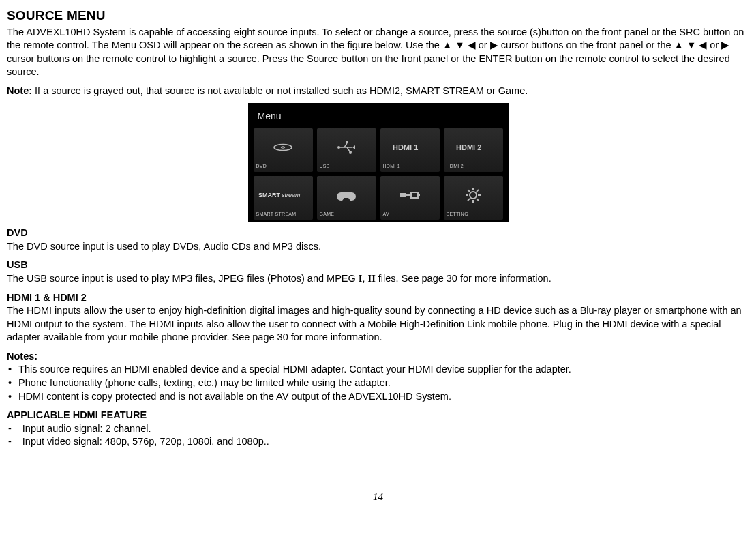  What do you see at coordinates (378, 383) in the screenshot?
I see `notes-list: This source requires an HDMI enabled dev…` at bounding box center [378, 383].